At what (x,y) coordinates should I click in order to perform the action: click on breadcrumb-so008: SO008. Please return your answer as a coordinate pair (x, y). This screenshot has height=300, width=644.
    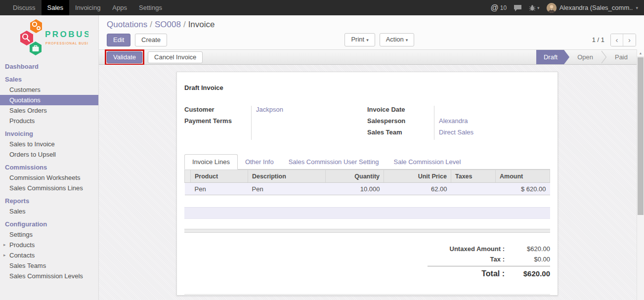
    Looking at the image, I should click on (168, 25).